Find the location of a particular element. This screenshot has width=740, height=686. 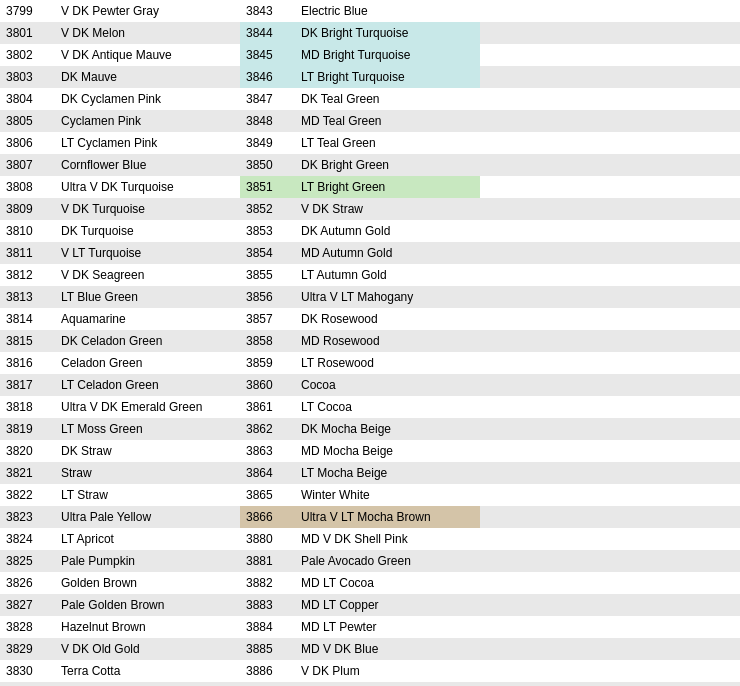

left-number: 3804 is located at coordinates (28, 99).